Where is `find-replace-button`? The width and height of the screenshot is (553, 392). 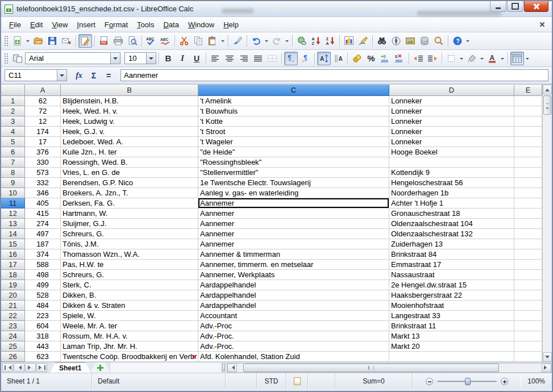
find-replace-button is located at coordinates (382, 41).